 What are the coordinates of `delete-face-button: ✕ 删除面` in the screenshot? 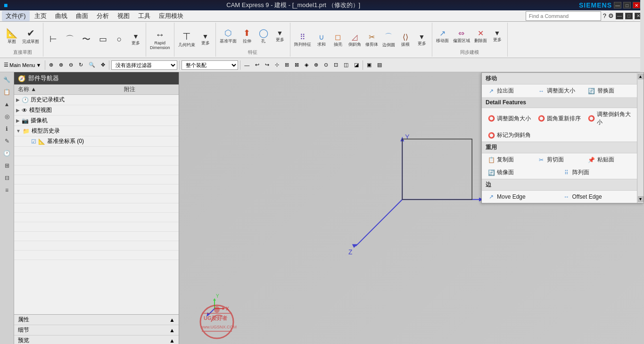 It's located at (481, 36).